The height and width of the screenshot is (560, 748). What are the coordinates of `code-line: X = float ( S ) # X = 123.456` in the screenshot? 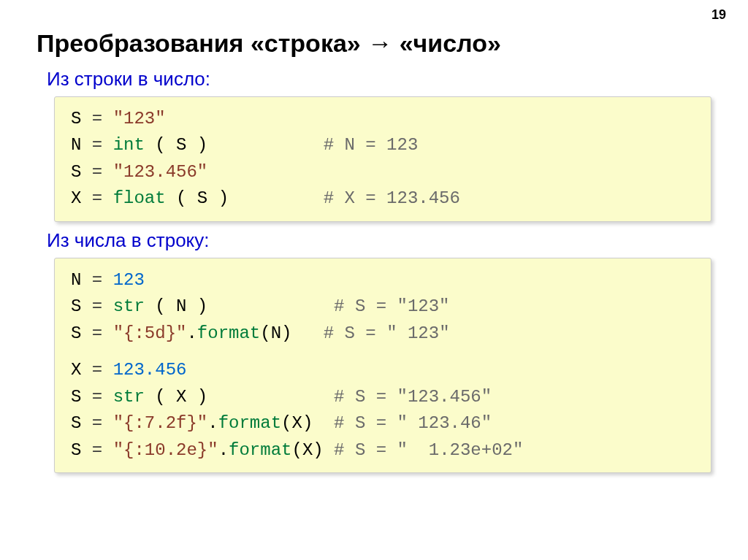 It's located at (383, 199).